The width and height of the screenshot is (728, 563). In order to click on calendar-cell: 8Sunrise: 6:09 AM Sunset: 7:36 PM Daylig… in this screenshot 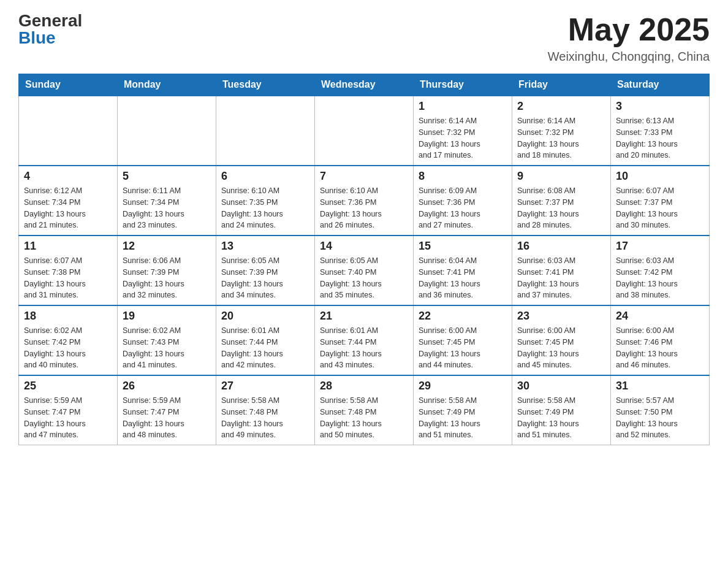, I will do `click(463, 201)`.